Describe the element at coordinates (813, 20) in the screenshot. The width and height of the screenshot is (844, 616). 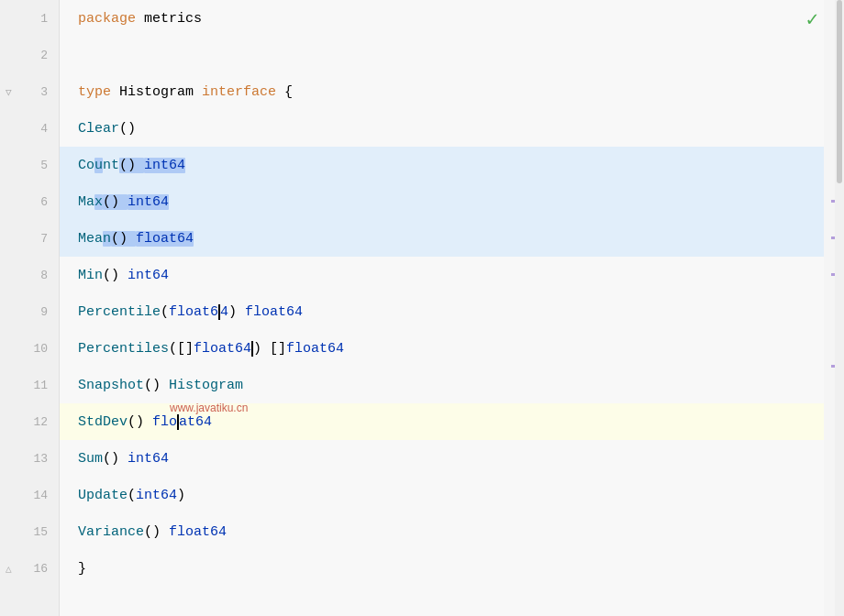
I see `checkmark-icon: ✓` at that location.